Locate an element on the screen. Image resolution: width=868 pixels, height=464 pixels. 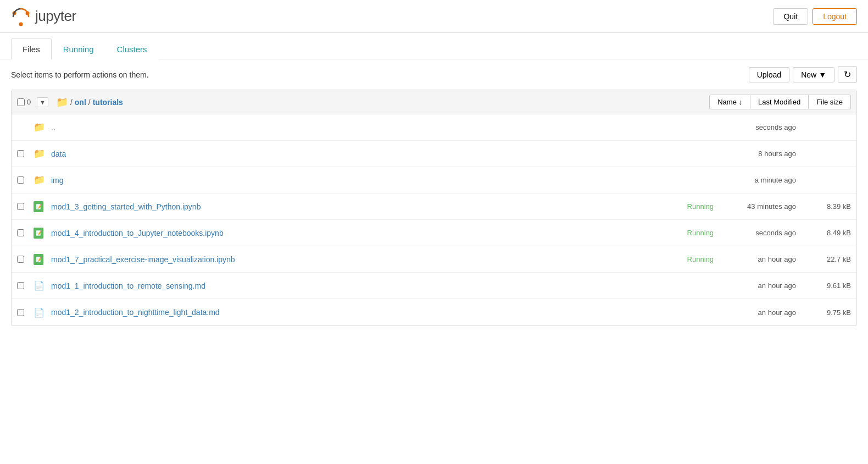
file-name-link: mod1_4_introduction_to_Jupyter_notebooks… is located at coordinates (360, 233).